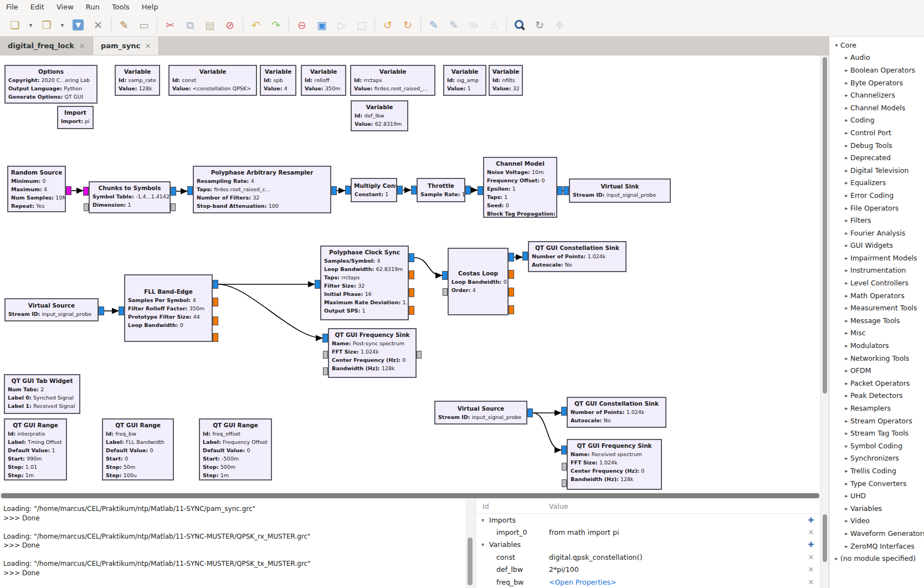 The height and width of the screenshot is (588, 924). What do you see at coordinates (876, 533) in the screenshot?
I see `tree-item-waveform-generators: ▸Waveform Generators` at bounding box center [876, 533].